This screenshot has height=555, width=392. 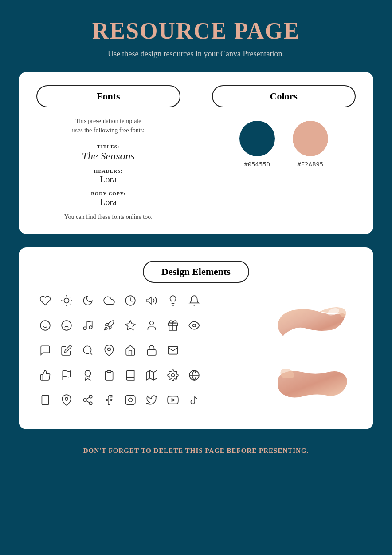 I want to click on titles-font: The Seasons, so click(x=108, y=156).